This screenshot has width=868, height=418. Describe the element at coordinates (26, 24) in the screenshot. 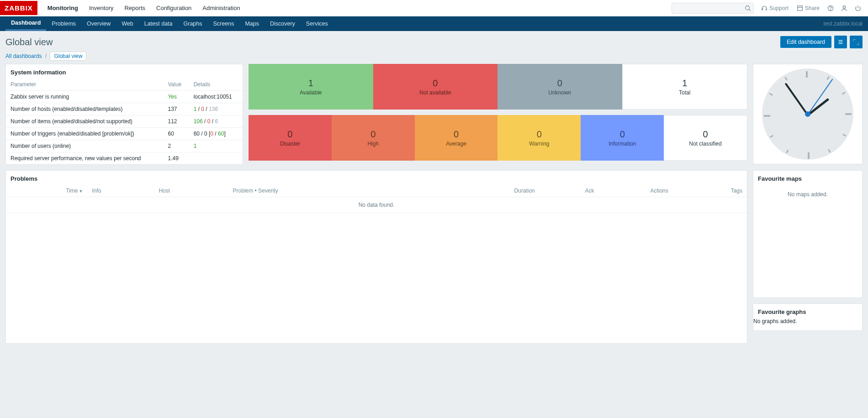

I see `subnav-dashboard: Dashboard` at that location.